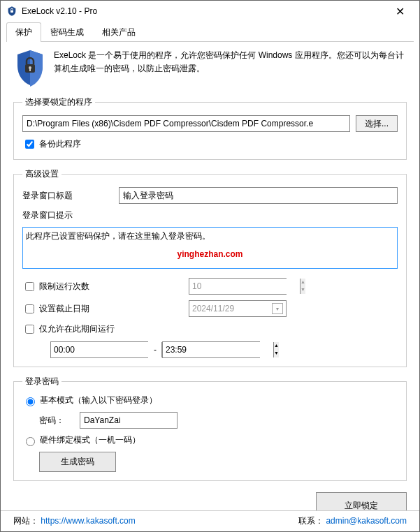 This screenshot has height=532, width=420. I want to click on site-link: https://www.kakasoft.com, so click(88, 521).